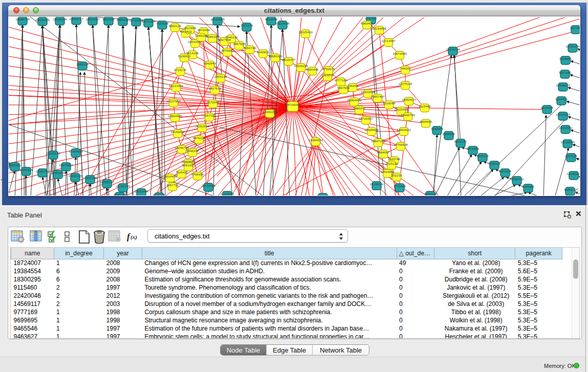 This screenshot has width=588, height=372. Describe the element at coordinates (306, 32) in the screenshot. I see `svg-text: 13325419` at that location.